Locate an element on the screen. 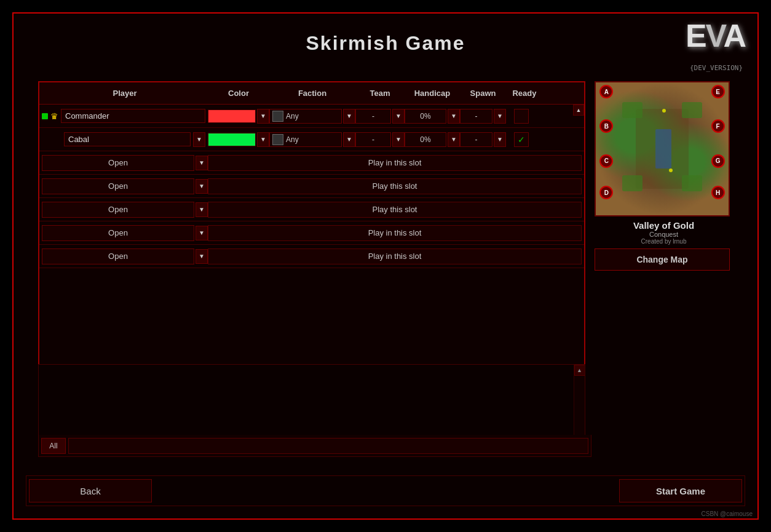 This screenshot has width=771, height=532. open-slot-left-1: Open ▼ is located at coordinates (125, 163).